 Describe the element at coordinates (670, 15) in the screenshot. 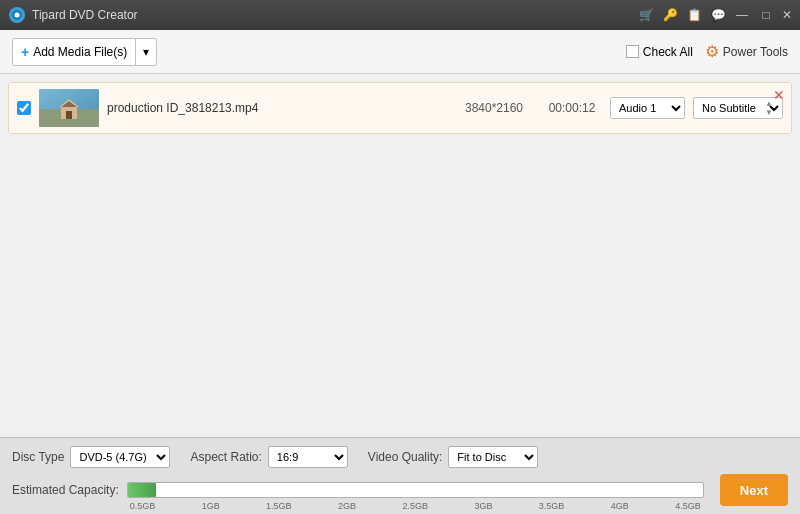

I see `key-icon: 🔑` at that location.